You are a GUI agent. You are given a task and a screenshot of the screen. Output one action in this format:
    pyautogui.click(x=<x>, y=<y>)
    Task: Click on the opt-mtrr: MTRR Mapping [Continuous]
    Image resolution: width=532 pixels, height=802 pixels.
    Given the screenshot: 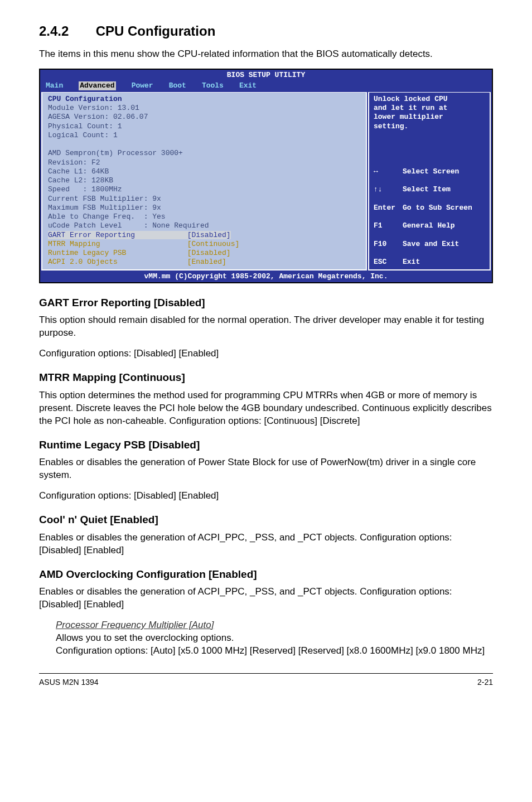 What is the action you would take?
    pyautogui.click(x=144, y=244)
    